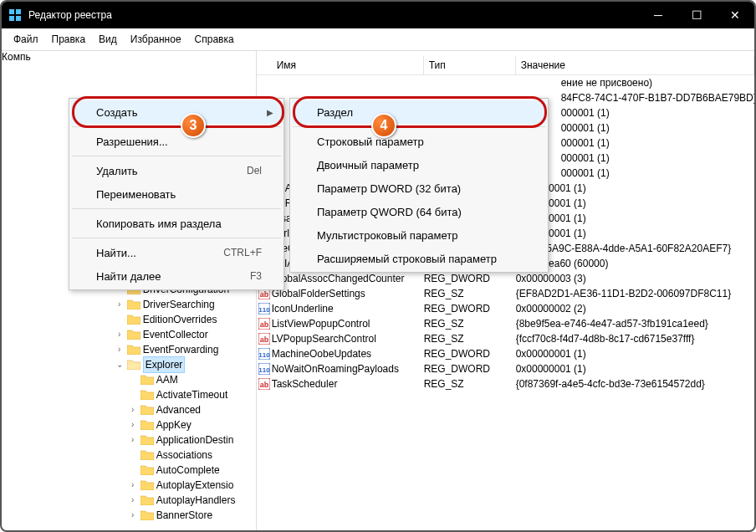 The width and height of the screenshot is (756, 532). What do you see at coordinates (505, 309) in the screenshot?
I see `value-row: 110IconUnderlineREG_DWORD0x00000002 (2)` at bounding box center [505, 309].